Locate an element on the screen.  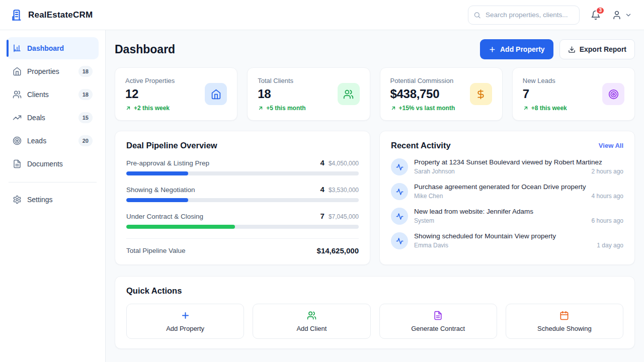
home-icon is located at coordinates (17, 71).